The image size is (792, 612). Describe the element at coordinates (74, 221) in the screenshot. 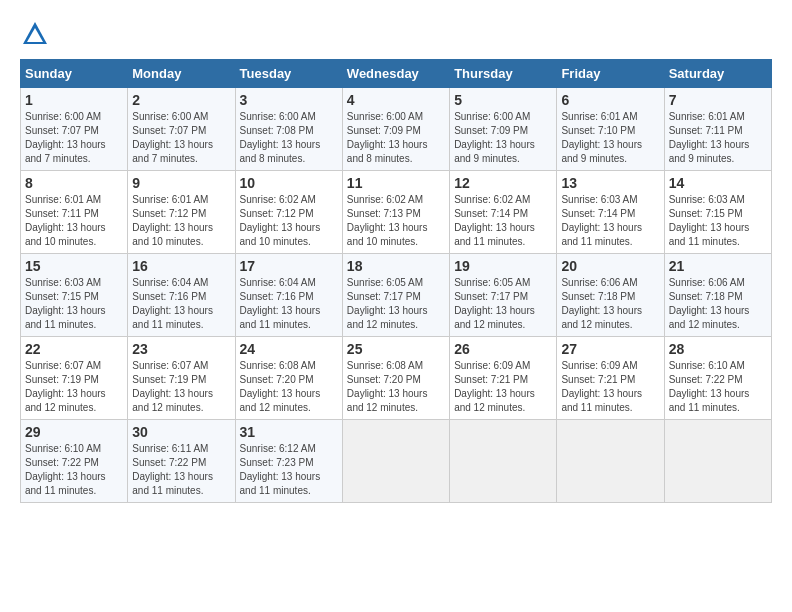

I see `day-info: Sunrise: 6:01 AM Sunset: 7:11 PM Dayligh…` at that location.